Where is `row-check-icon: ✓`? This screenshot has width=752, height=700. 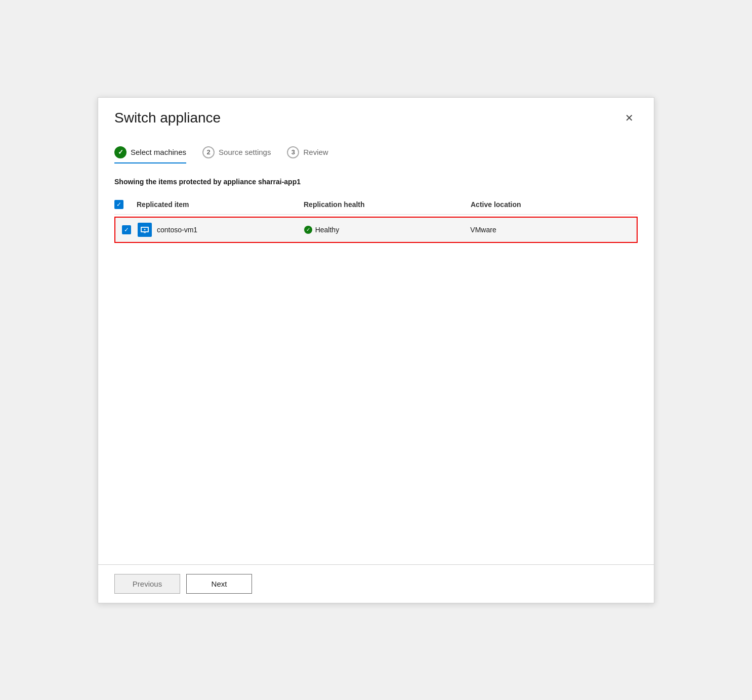 row-check-icon: ✓ is located at coordinates (127, 230).